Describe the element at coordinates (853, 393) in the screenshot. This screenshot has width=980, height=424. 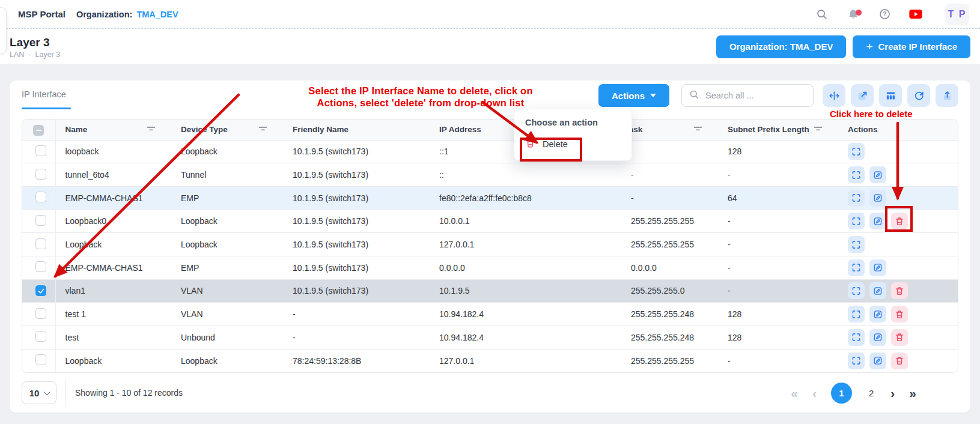
I see `pagination: « ‹ 1 2 › »` at that location.